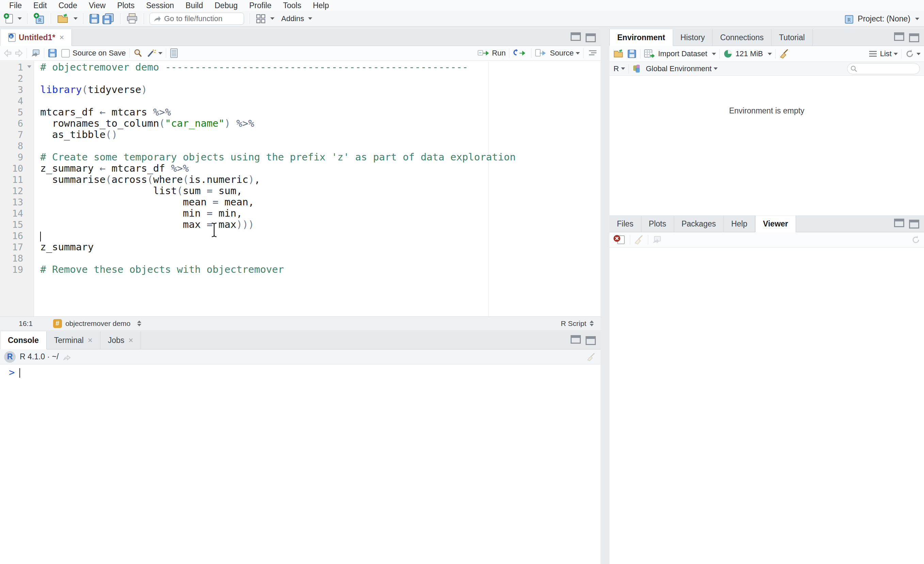 This screenshot has height=564, width=924. I want to click on source-on-save-checkbox: Source on Save, so click(94, 53).